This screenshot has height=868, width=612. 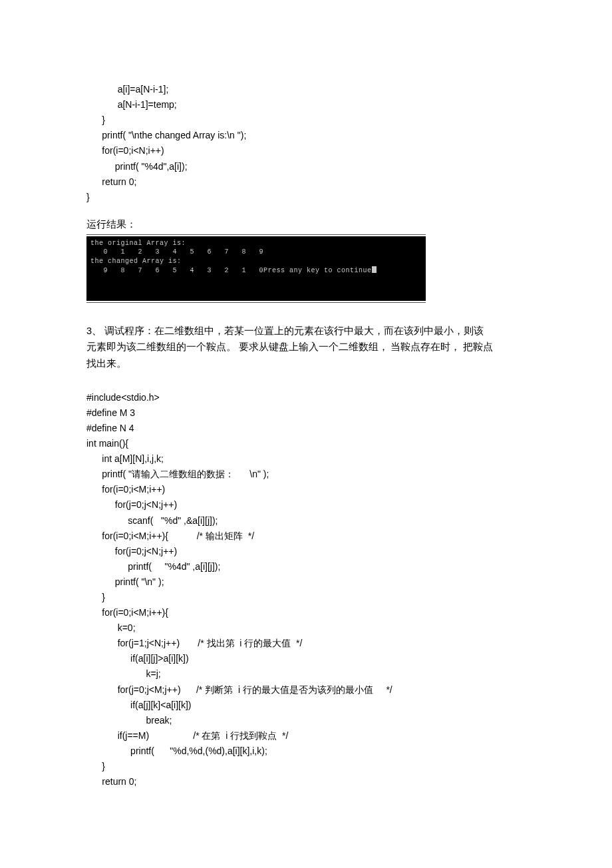 I want to click on code-line: #include<stdio.h>, so click(x=123, y=397).